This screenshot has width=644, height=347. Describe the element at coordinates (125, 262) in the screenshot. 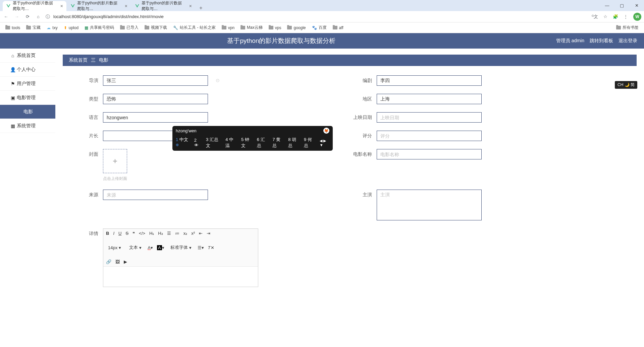

I see `video-button: ▶` at that location.